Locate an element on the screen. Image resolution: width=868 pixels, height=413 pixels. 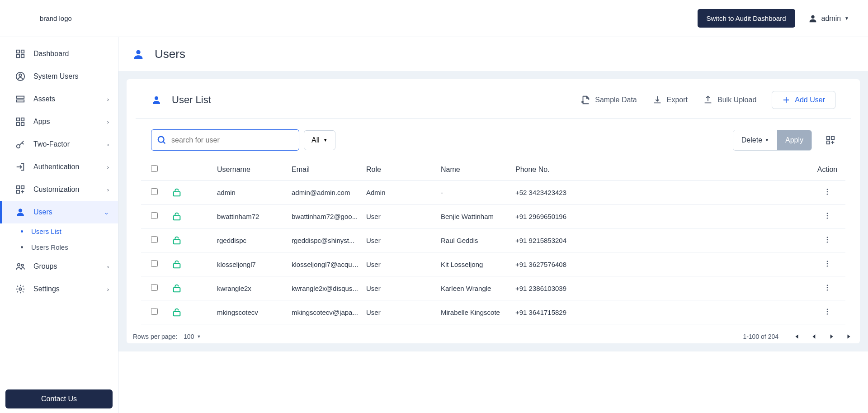
sidebar-item-customization: Customization › is located at coordinates (59, 190).